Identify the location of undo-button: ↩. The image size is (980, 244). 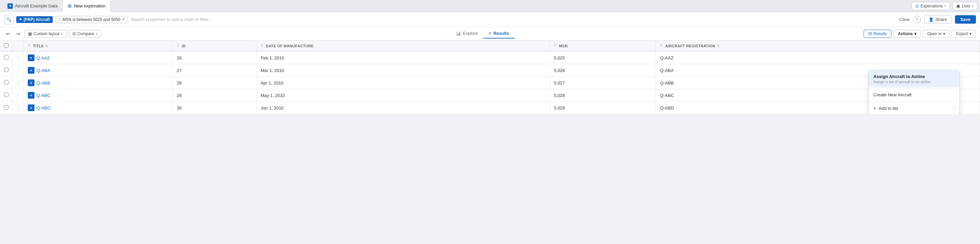
(8, 34).